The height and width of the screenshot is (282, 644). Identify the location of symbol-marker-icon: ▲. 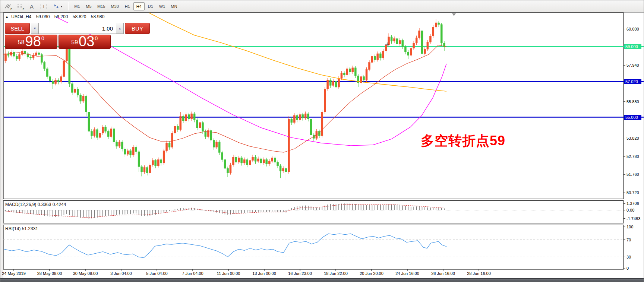
(7, 17).